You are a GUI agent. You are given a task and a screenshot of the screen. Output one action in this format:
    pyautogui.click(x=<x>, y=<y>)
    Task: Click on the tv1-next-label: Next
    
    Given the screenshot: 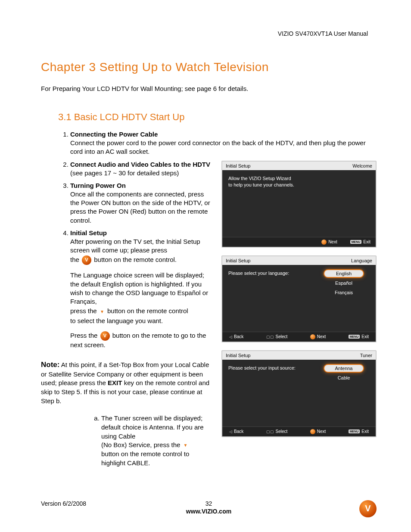 What is the action you would take?
    pyautogui.click(x=333, y=242)
    